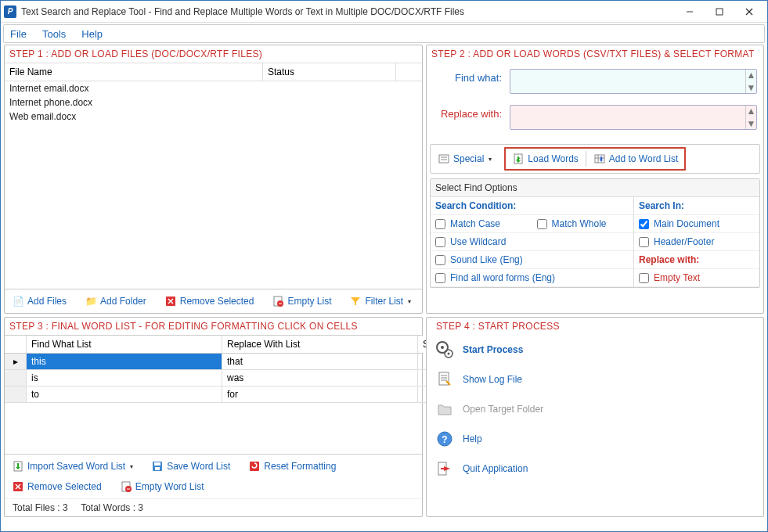 The height and width of the screenshot is (532, 768). What do you see at coordinates (719, 12) in the screenshot?
I see `maximize-button` at bounding box center [719, 12].